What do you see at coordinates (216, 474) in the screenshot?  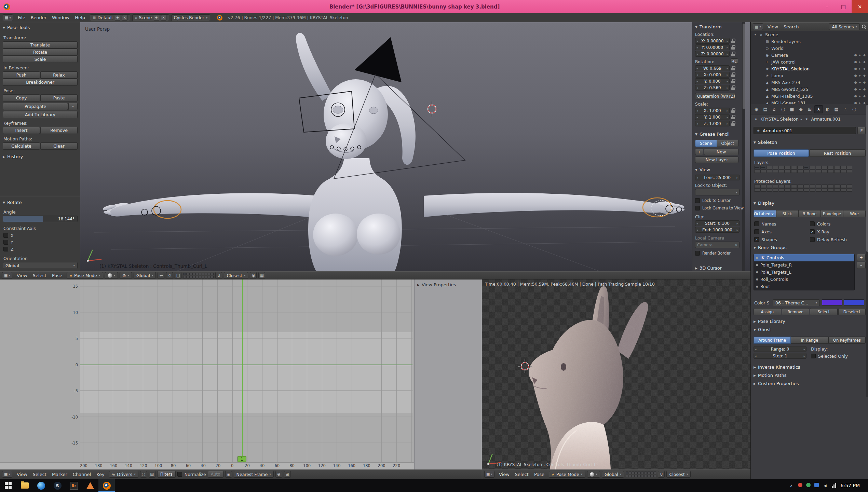 I see `auto-normalize-button: Auto` at bounding box center [216, 474].